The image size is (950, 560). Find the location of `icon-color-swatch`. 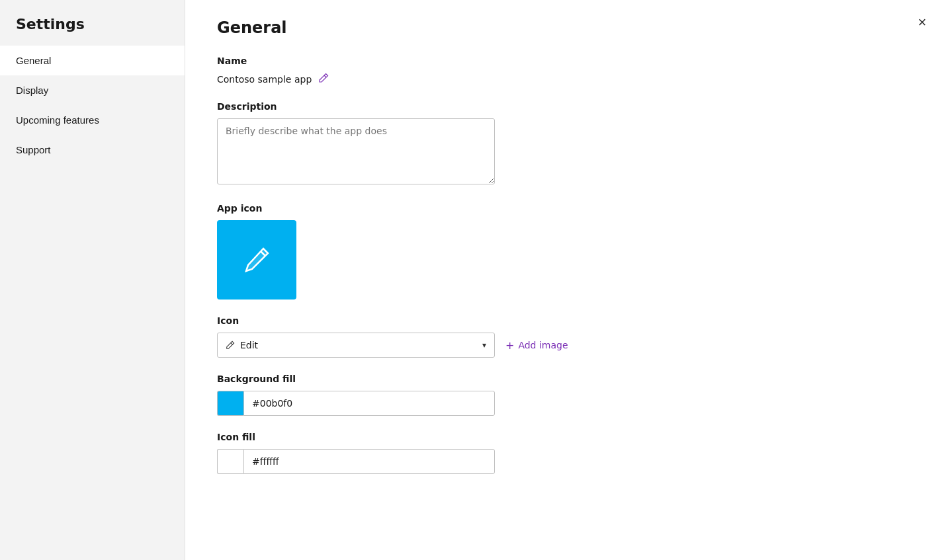

icon-color-swatch is located at coordinates (230, 461).